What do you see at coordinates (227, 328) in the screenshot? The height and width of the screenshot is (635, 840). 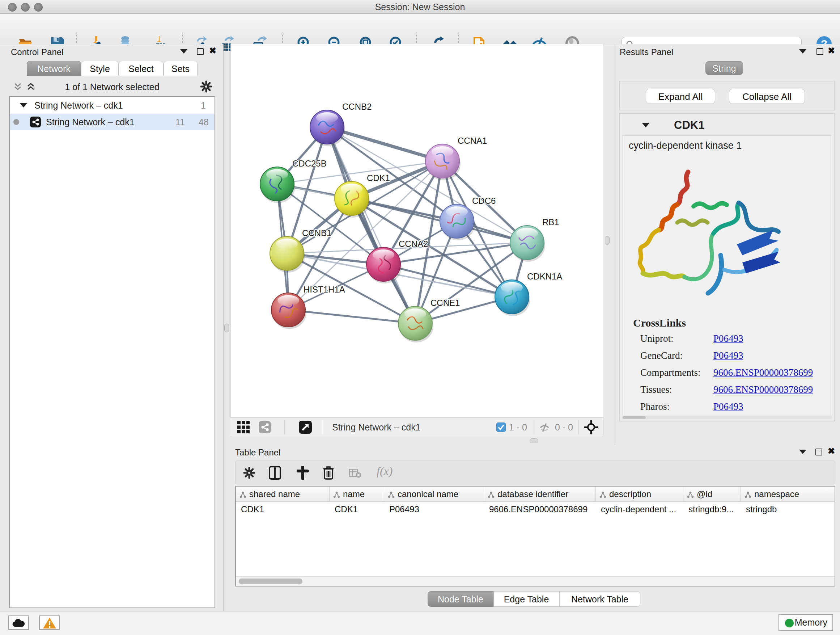 I see `left-splitter-handle` at bounding box center [227, 328].